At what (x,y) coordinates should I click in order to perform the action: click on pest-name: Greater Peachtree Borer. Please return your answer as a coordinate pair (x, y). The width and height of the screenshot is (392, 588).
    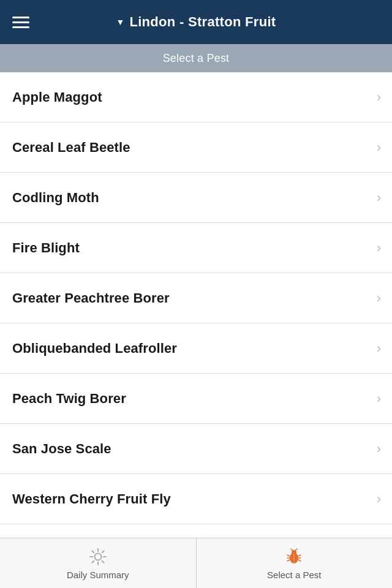
    Looking at the image, I should click on (91, 298).